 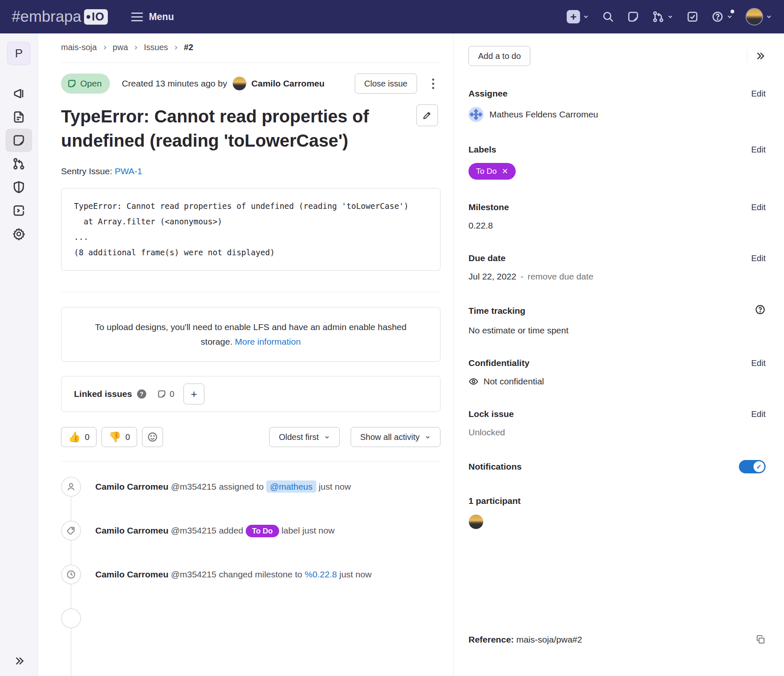 I want to click on description-divider, so click(x=251, y=292).